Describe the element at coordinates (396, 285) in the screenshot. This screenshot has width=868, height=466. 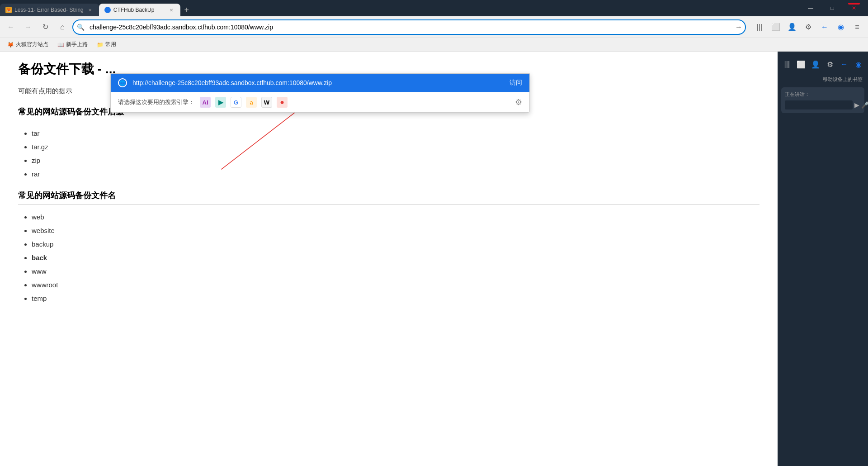
I see `list-item: wwwroot` at that location.